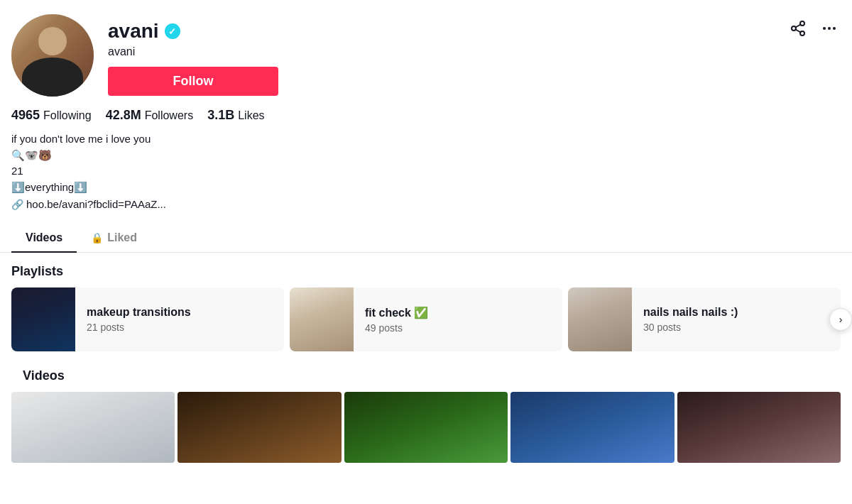 Image resolution: width=852 pixels, height=504 pixels. What do you see at coordinates (251, 116) in the screenshot?
I see `likes-label: Likes` at bounding box center [251, 116].